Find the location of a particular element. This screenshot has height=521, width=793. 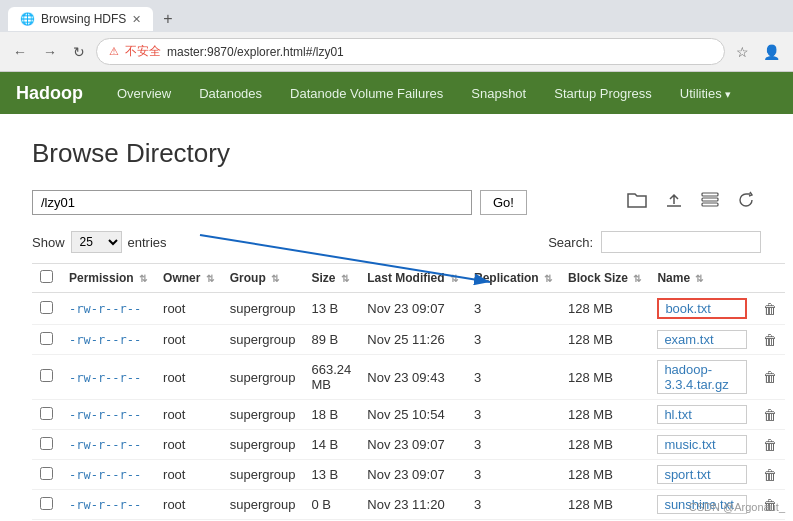

path-row: Go! is located at coordinates (396, 202).